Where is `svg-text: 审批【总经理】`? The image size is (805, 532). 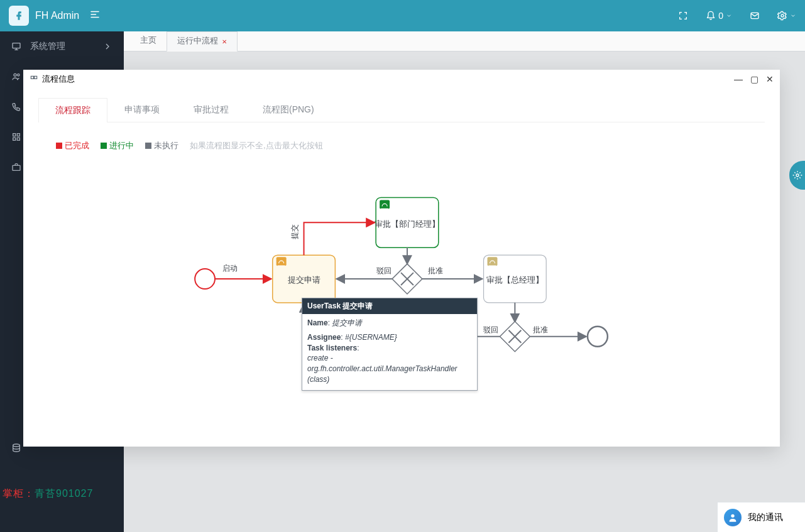 svg-text: 审批【总经理】 is located at coordinates (515, 280).